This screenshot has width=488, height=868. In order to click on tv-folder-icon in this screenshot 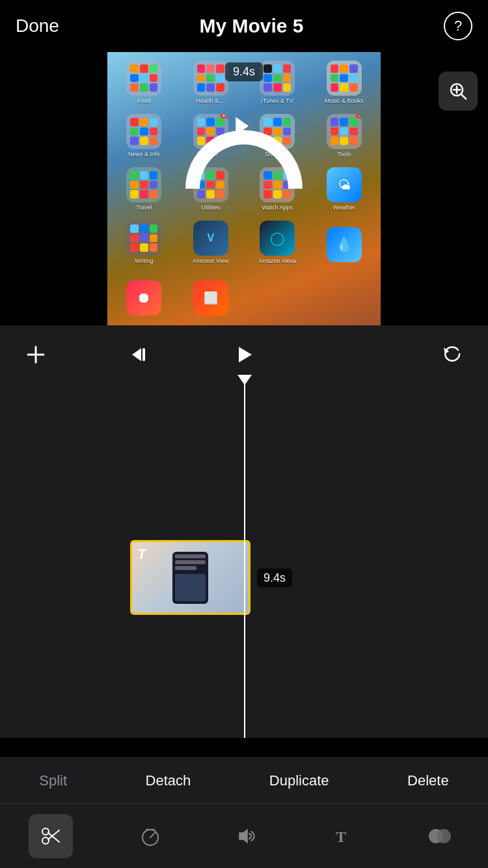, I will do `click(277, 78)`.